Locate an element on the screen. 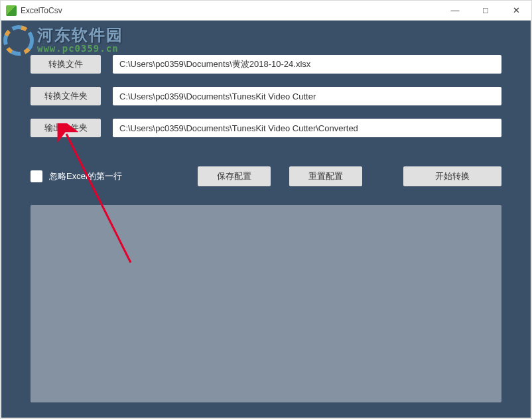  window-title: ExcelToCsv is located at coordinates (41, 11).